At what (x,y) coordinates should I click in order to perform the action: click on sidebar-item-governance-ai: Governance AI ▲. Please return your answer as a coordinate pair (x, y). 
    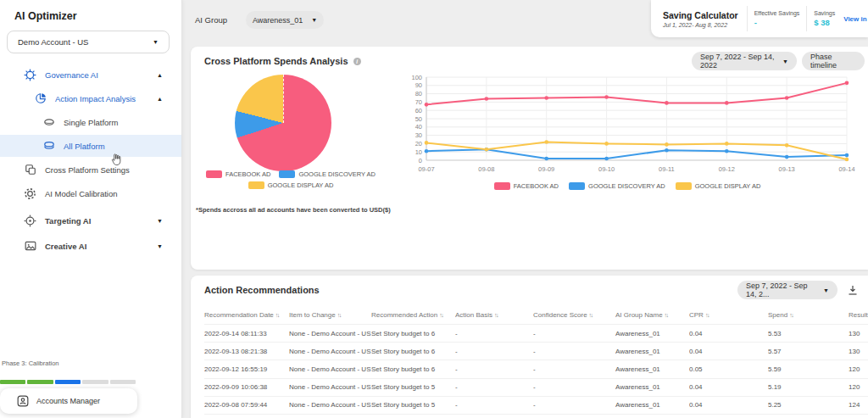
    Looking at the image, I should click on (91, 75).